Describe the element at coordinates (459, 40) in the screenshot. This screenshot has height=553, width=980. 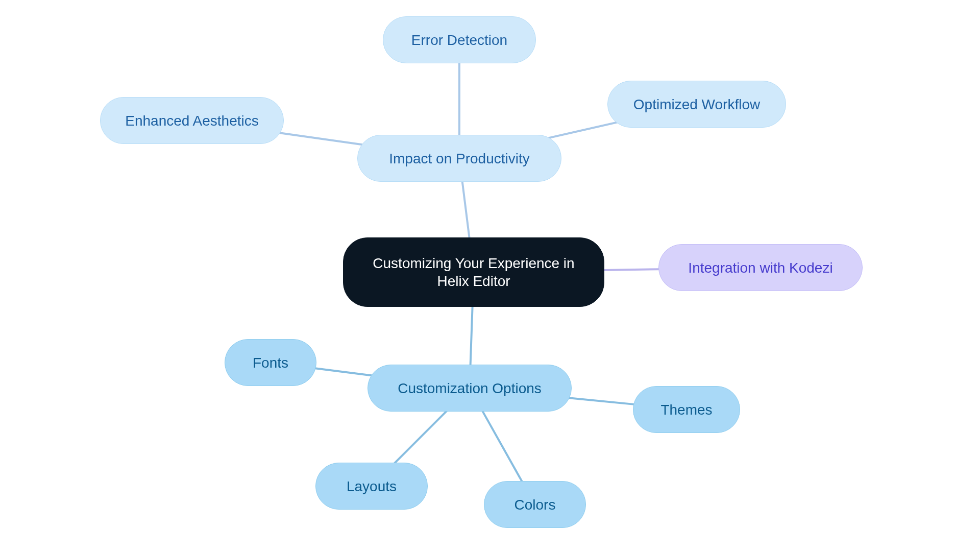
I see `node-error-detection: Error Detection` at that location.